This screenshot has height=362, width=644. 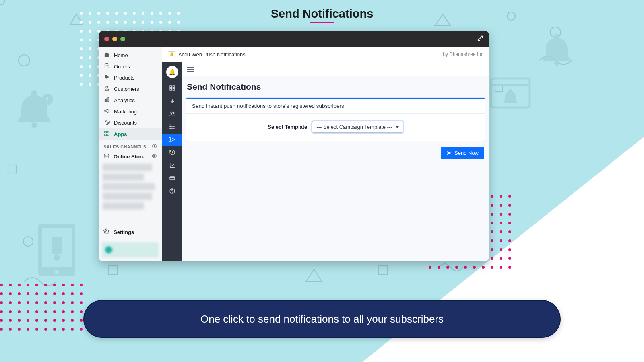 What do you see at coordinates (130, 232) in the screenshot?
I see `sidebar-item-settings: Settings` at bounding box center [130, 232].